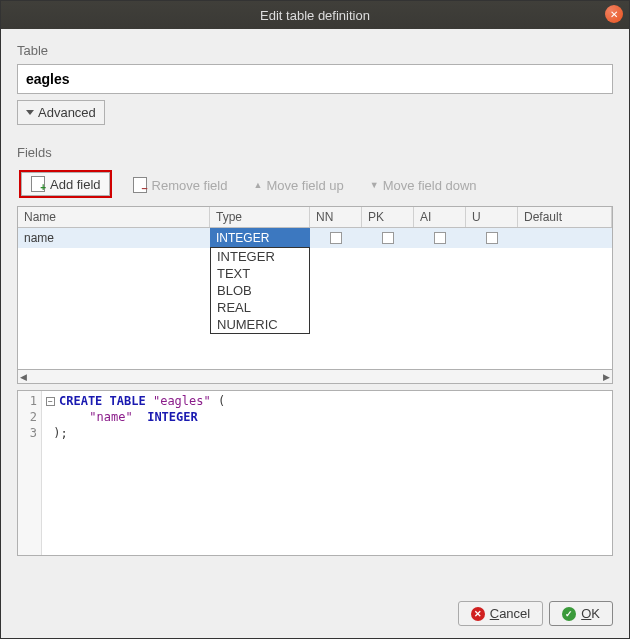 Image resolution: width=630 pixels, height=639 pixels. Describe the element at coordinates (500, 614) in the screenshot. I see `cancel-button: ✕ Cancel` at that location.